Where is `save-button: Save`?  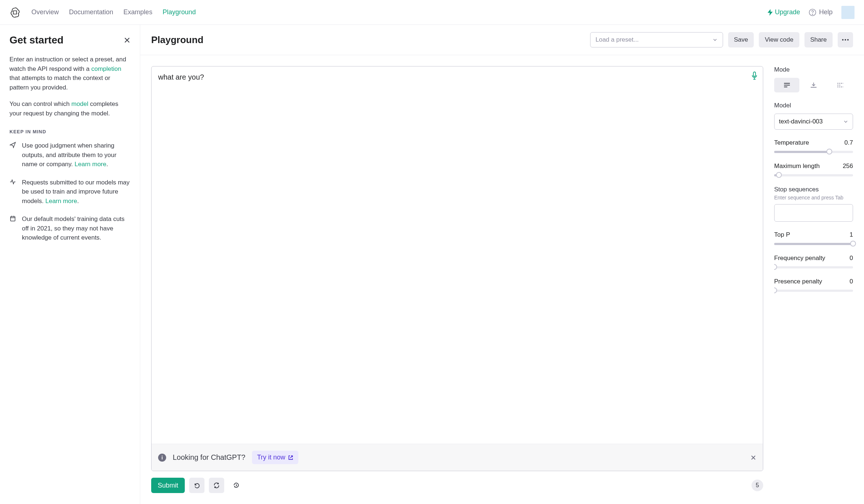 save-button: Save is located at coordinates (741, 40).